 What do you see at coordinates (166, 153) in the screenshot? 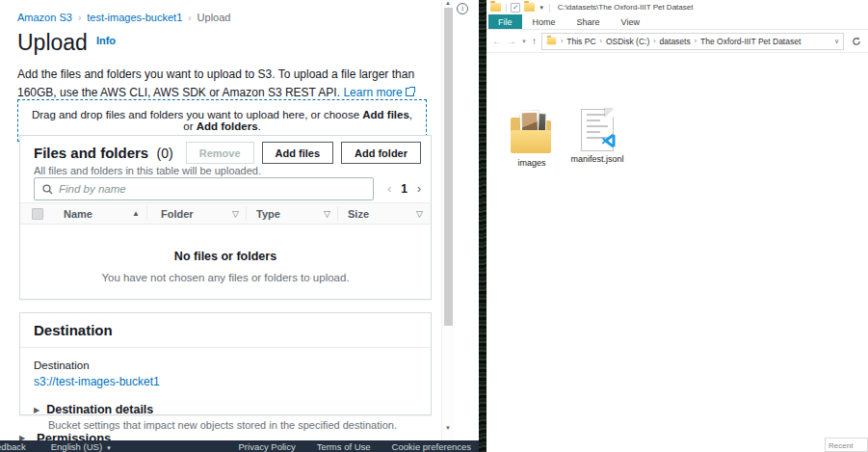
I see `files-count-value: (0)` at bounding box center [166, 153].